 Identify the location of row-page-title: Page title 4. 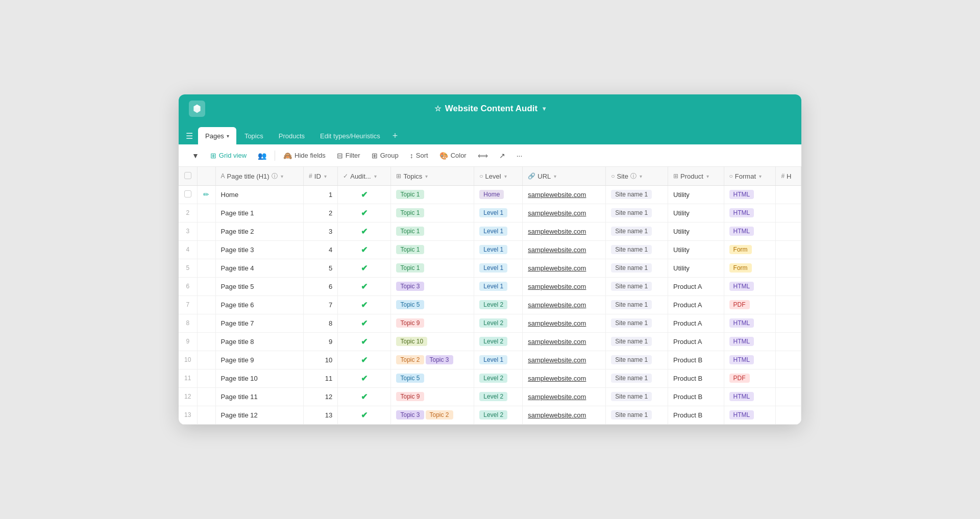
(259, 268).